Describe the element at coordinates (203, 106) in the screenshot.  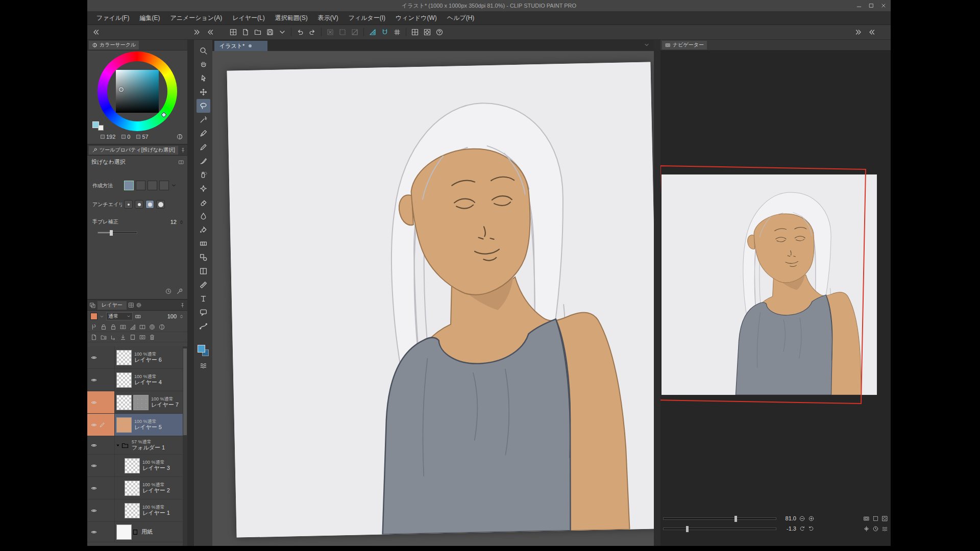
I see `selection-lasso-tool` at that location.